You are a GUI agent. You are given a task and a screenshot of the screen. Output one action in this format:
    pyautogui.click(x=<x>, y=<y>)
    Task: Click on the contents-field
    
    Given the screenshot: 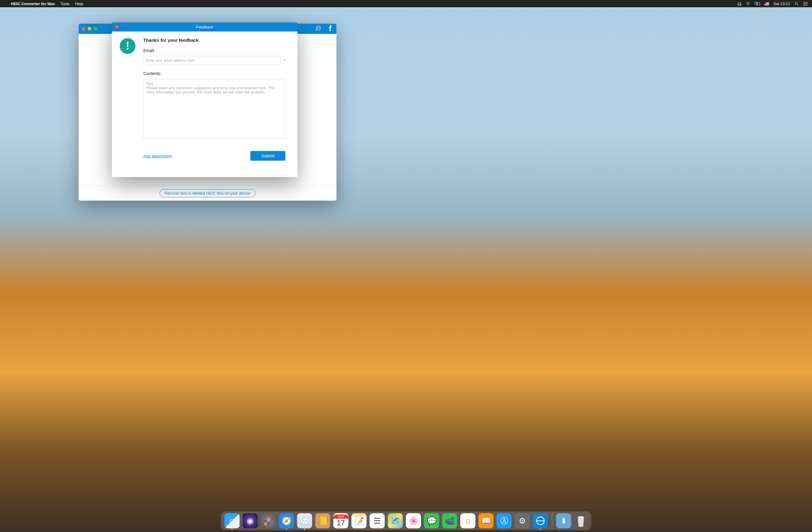 What is the action you would take?
    pyautogui.click(x=214, y=109)
    